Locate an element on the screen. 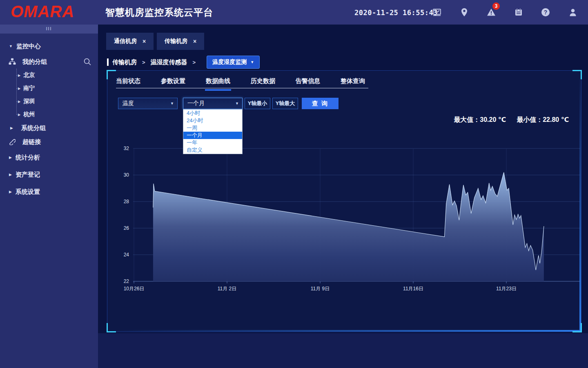 The width and height of the screenshot is (588, 368). sidebar-item-hangzhou: ▶杭州 is located at coordinates (49, 114).